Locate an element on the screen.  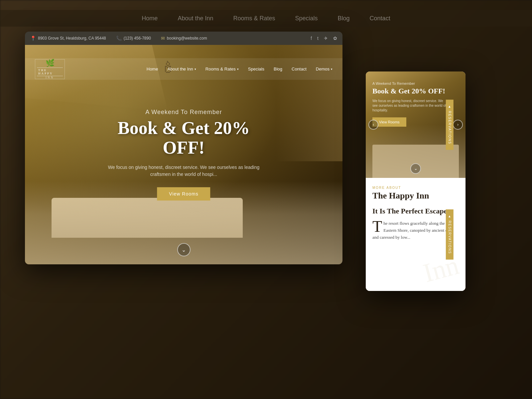
nav-bar: 🌿 THE HAPPY INN Home About the Inn ▾ Roo… is located at coordinates (184, 69).